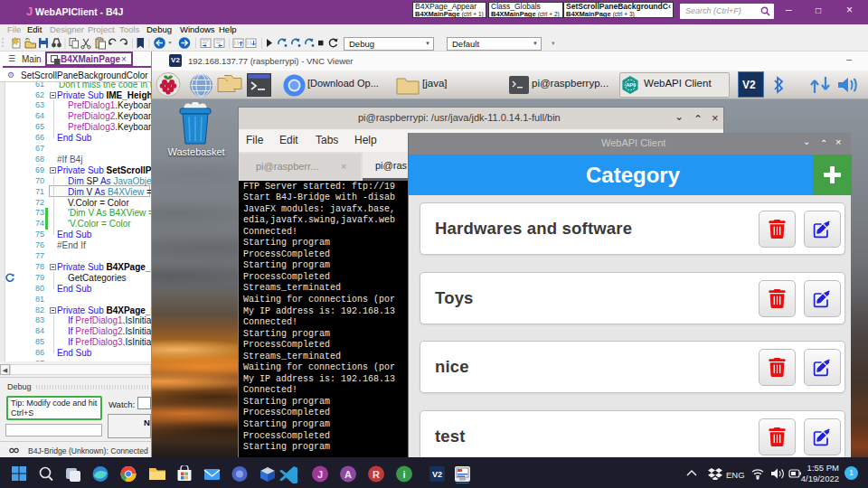 The image size is (868, 488). What do you see at coordinates (438, 474) in the screenshot?
I see `svg-text: V2` at bounding box center [438, 474].